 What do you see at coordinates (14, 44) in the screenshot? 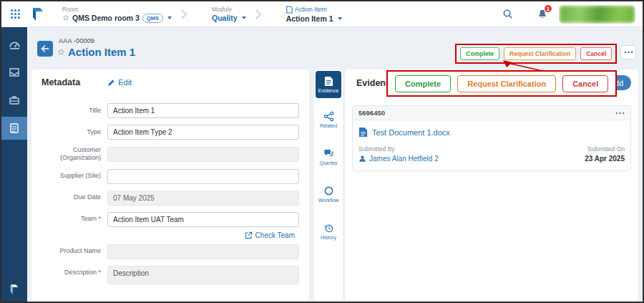
I see `gauge-icon` at bounding box center [14, 44].